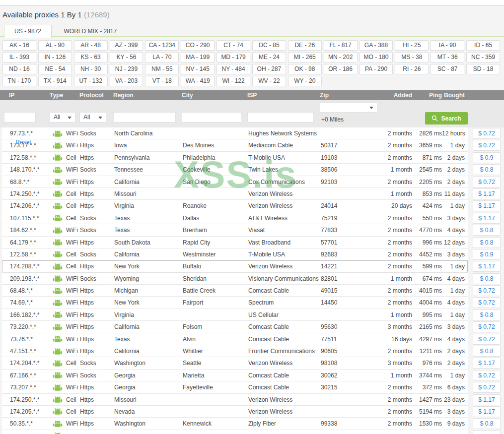  Describe the element at coordinates (55, 69) in the screenshot. I see `state-filter-button: NE - 54` at that location.